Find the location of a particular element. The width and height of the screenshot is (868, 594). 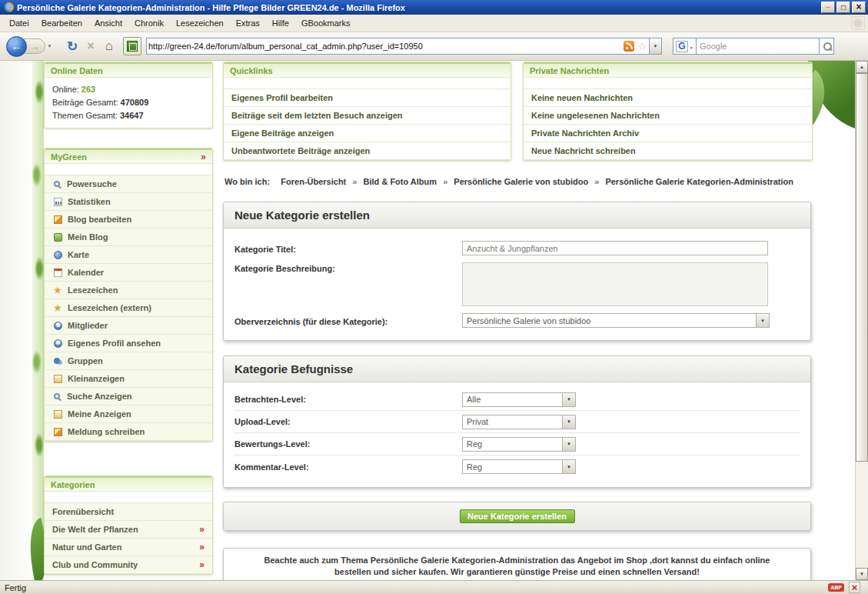

sidebar-item-meine-anzeigen: Meine Anzeigen is located at coordinates (128, 414).